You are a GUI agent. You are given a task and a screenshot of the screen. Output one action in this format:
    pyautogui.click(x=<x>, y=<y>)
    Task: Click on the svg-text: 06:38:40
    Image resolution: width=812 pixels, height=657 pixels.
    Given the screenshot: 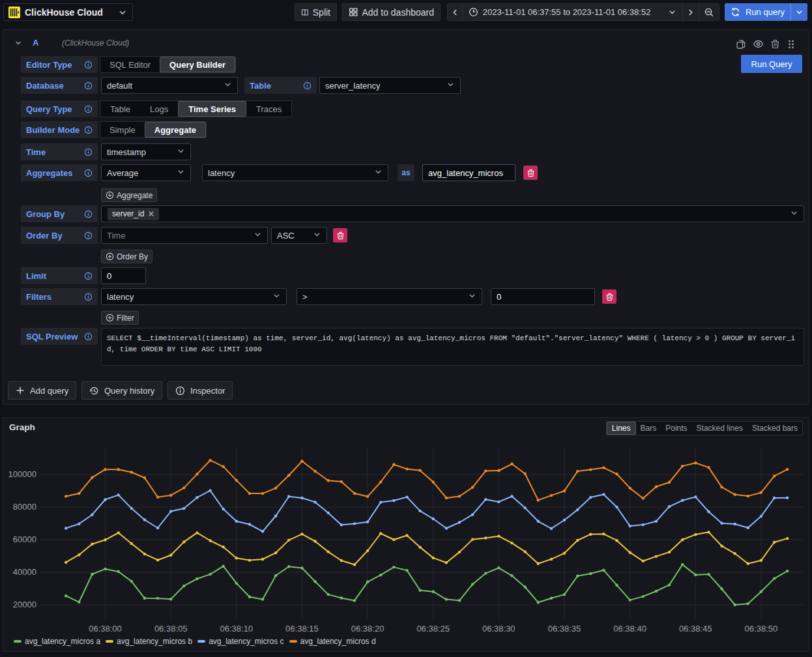 What is the action you would take?
    pyautogui.click(x=630, y=628)
    